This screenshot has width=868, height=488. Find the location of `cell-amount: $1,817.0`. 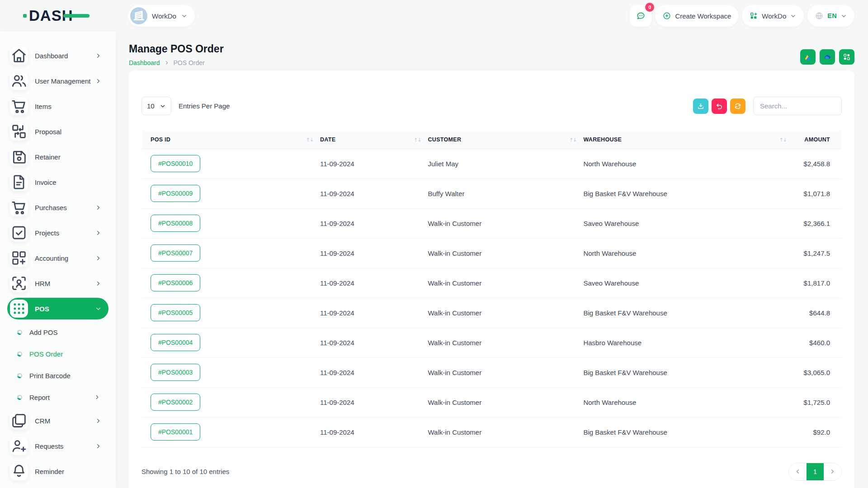

cell-amount: $1,817.0 is located at coordinates (817, 283).